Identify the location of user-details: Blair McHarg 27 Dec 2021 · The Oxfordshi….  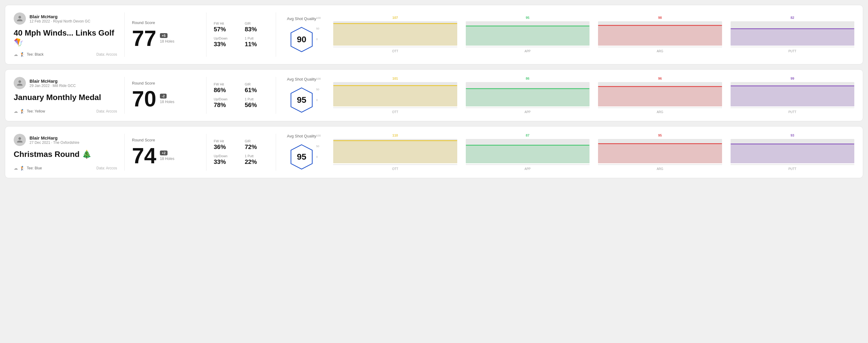
(55, 140).